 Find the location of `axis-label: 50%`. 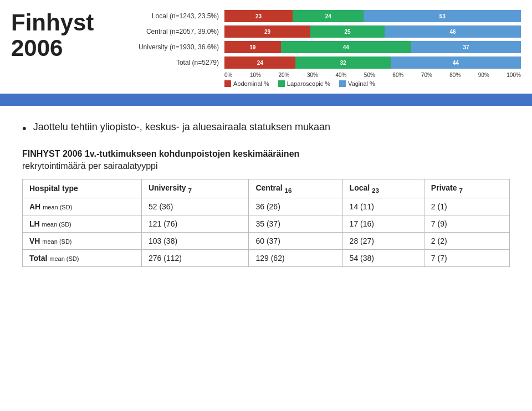

axis-label: 50% is located at coordinates (370, 75).